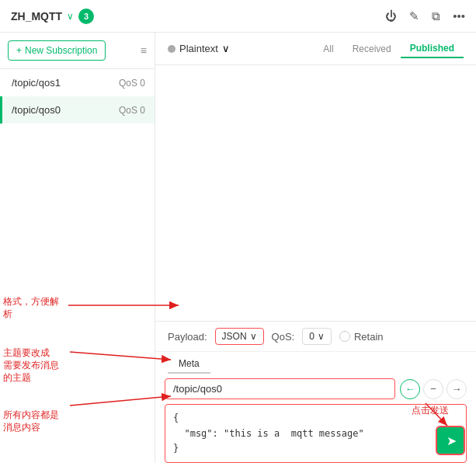 The height and width of the screenshot is (463, 476). I want to click on power-icon: ⏻, so click(391, 16).